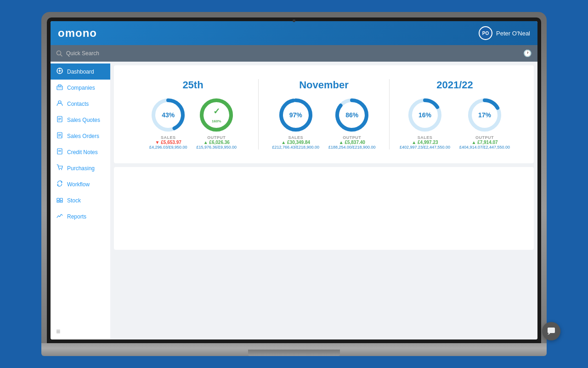 This screenshot has height=368, width=588. What do you see at coordinates (294, 33) in the screenshot?
I see `app-header: omono PO Peter O'Neal` at bounding box center [294, 33].